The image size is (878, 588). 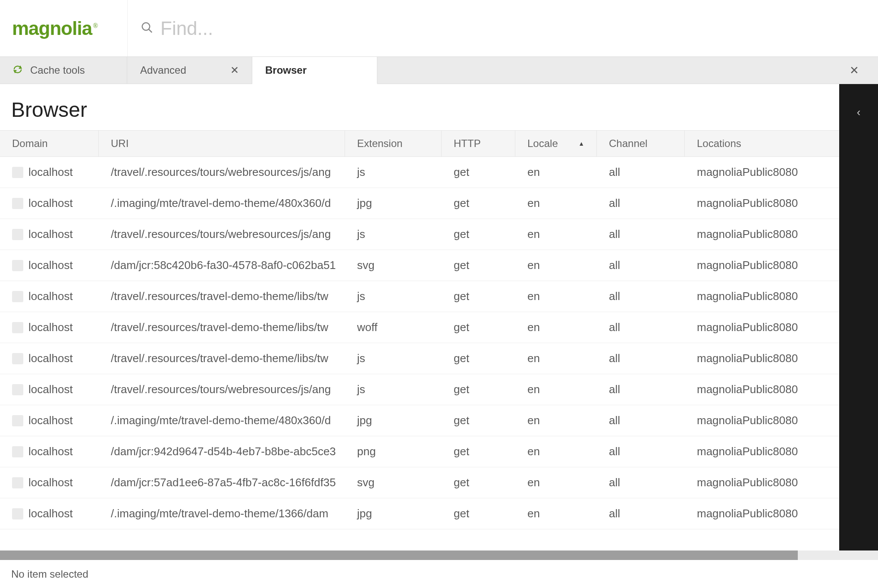 I want to click on close-all-icon: ✕, so click(x=854, y=71).